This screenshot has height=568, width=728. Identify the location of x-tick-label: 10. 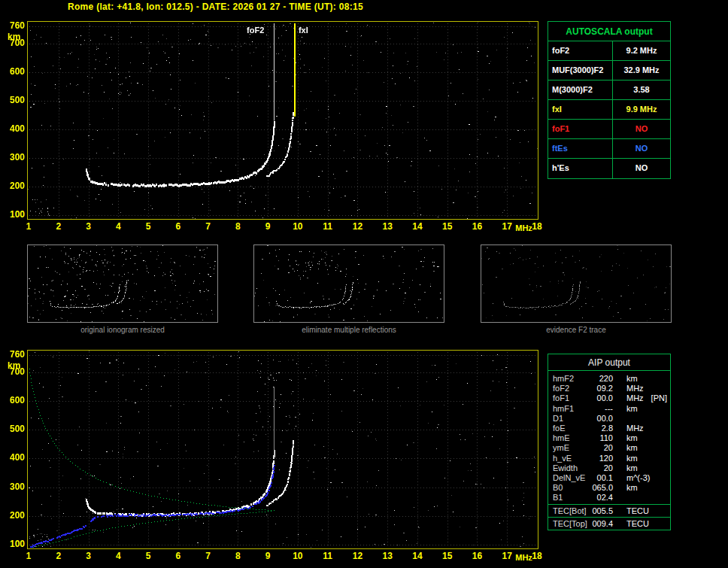
(298, 226).